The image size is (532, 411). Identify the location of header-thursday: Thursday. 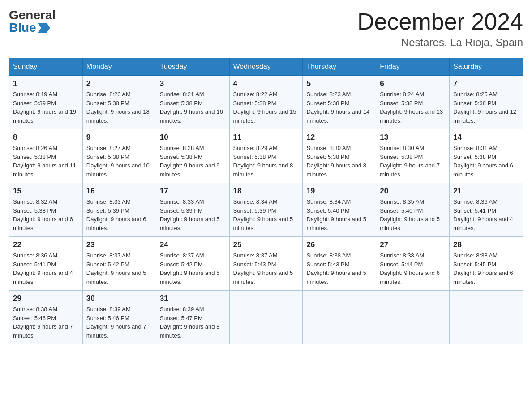
(339, 67).